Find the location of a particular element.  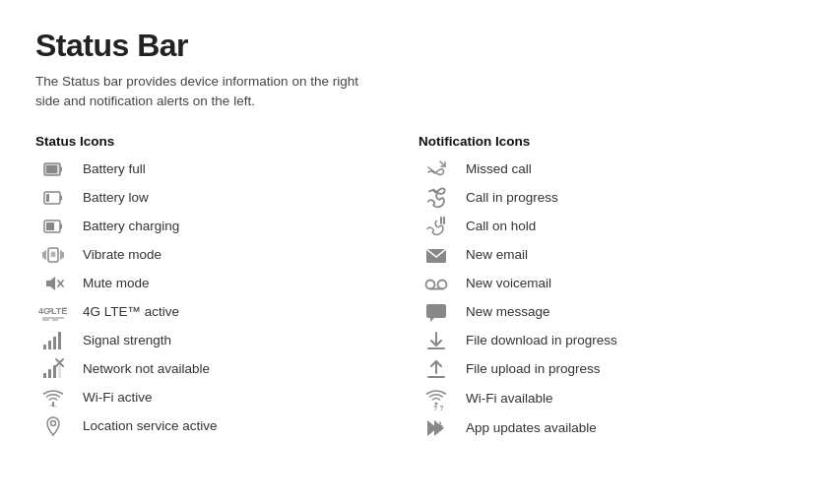

message-label: New message is located at coordinates (508, 311).